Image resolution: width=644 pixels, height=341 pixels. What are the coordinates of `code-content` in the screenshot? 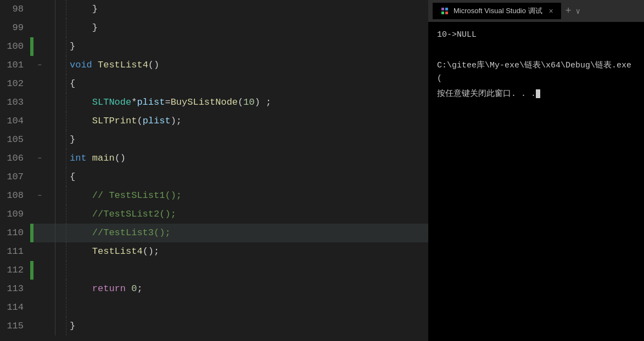 It's located at (247, 270).